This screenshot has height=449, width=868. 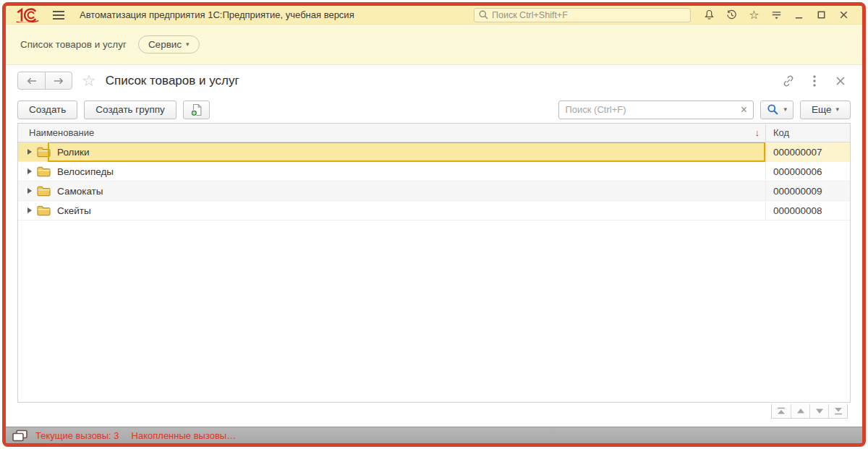 I want to click on code-cell: 000000009, so click(x=807, y=191).